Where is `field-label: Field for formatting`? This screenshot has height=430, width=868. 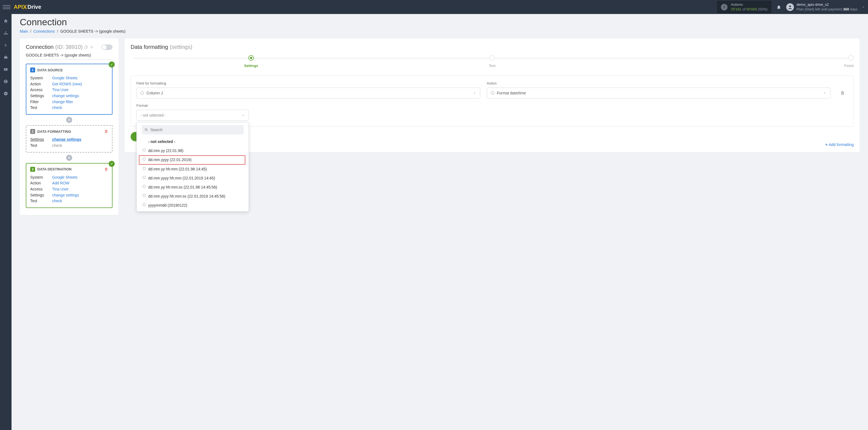 field-label: Field for formatting is located at coordinates (308, 83).